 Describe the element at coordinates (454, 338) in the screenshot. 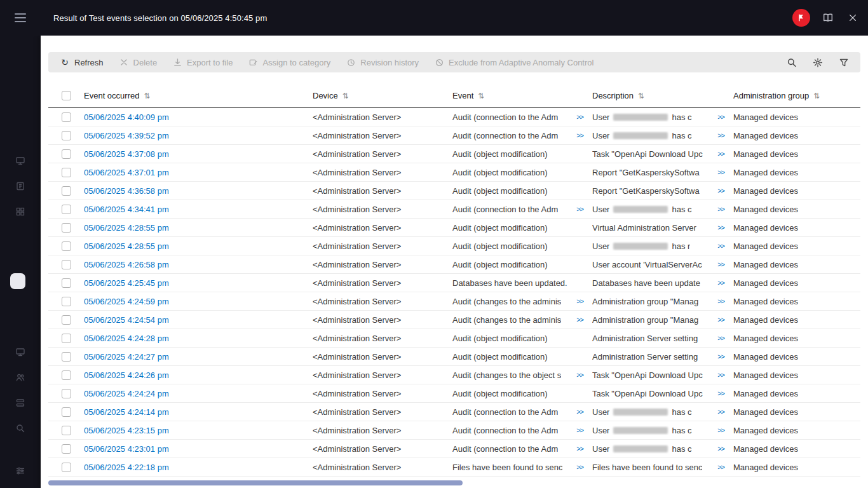

I see `table-row: 05/06/2025 4:24:28 pm <Administration Se…` at that location.